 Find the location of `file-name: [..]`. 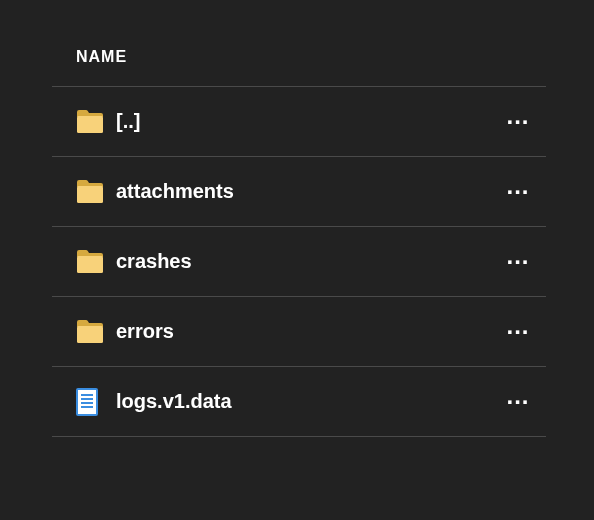

file-name: [..] is located at coordinates (307, 122).